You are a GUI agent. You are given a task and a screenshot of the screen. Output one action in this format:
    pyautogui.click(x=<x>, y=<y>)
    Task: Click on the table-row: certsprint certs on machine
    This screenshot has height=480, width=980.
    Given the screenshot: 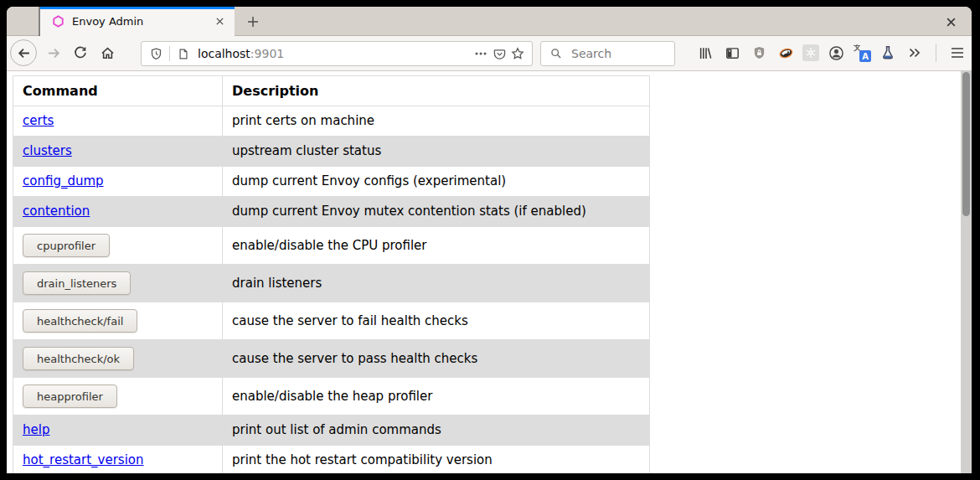 What is the action you would take?
    pyautogui.click(x=332, y=121)
    